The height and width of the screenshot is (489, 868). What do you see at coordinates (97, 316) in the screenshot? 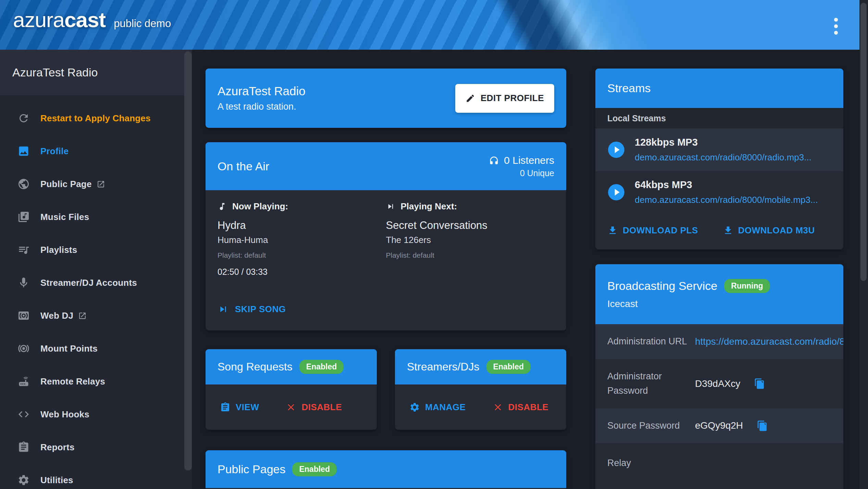
I see `sidebar-item-web-dj: Web DJ` at bounding box center [97, 316].